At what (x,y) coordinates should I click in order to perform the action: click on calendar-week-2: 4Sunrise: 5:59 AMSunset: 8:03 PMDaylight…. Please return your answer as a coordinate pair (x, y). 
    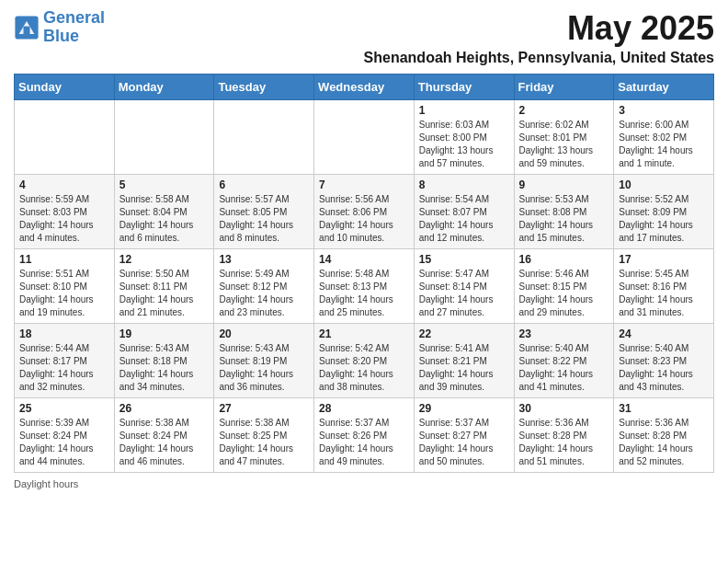
    Looking at the image, I should click on (364, 212).